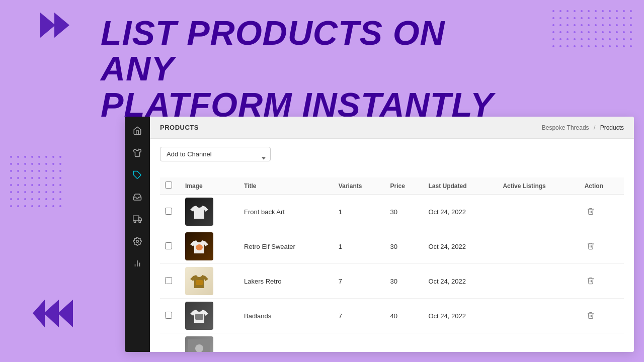 Image resolution: width=644 pixels, height=362 pixels. What do you see at coordinates (612, 128) in the screenshot?
I see `breadcrumb-current: Products` at bounding box center [612, 128].